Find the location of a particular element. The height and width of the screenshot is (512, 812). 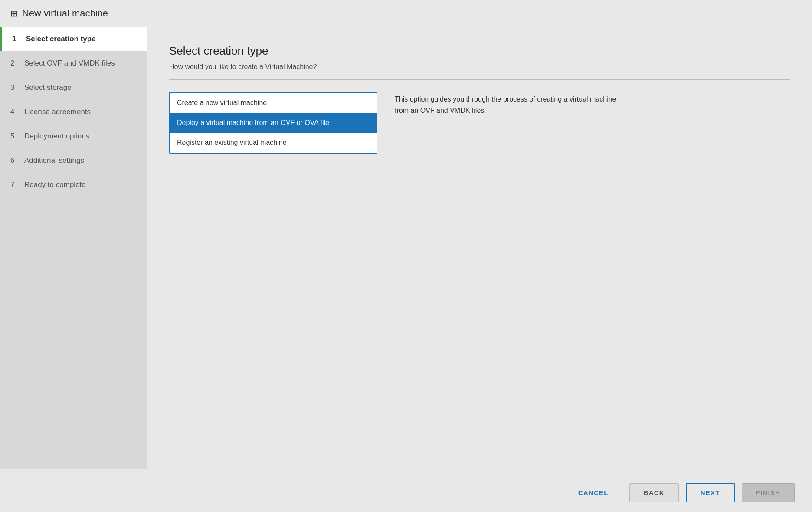

sidebar-item-number-6: 6 is located at coordinates (15, 161).